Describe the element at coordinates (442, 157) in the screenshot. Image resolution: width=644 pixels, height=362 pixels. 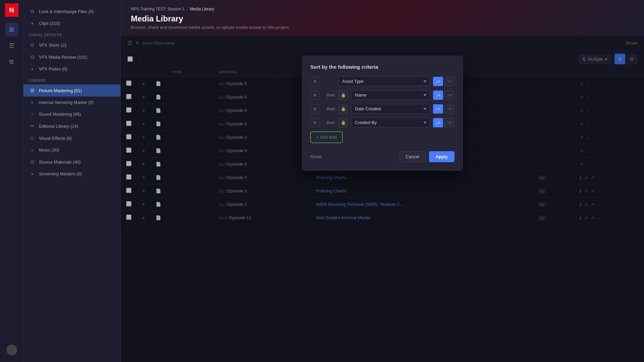
I see `apply-button: Apply` at that location.